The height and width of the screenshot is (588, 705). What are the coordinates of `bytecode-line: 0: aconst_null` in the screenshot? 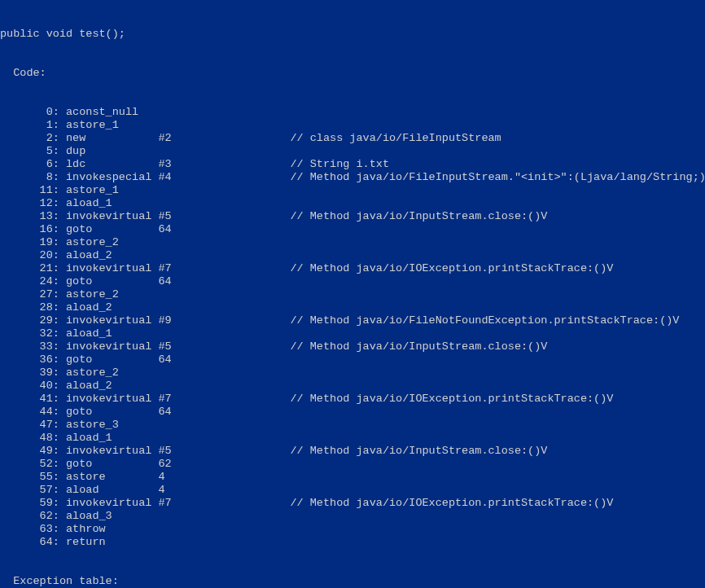 It's located at (352, 112).